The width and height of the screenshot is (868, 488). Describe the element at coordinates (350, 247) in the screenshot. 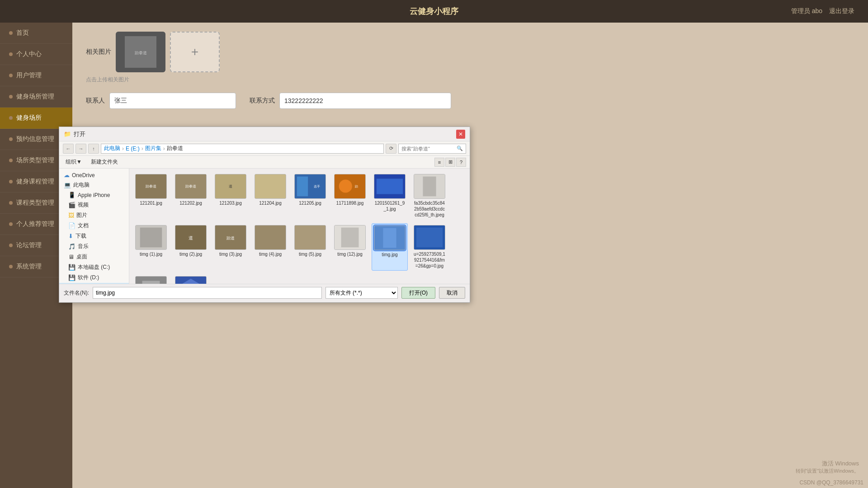

I see `file-item: timg (12).jpg` at that location.